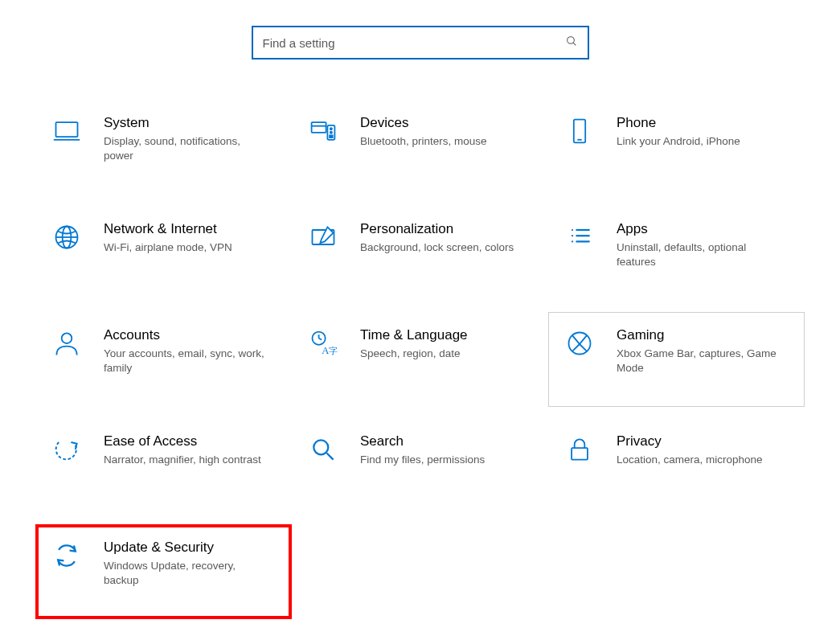 The image size is (840, 632). I want to click on tile-network: Network & Internet Wi-Fi, airplane mode,…, so click(164, 253).